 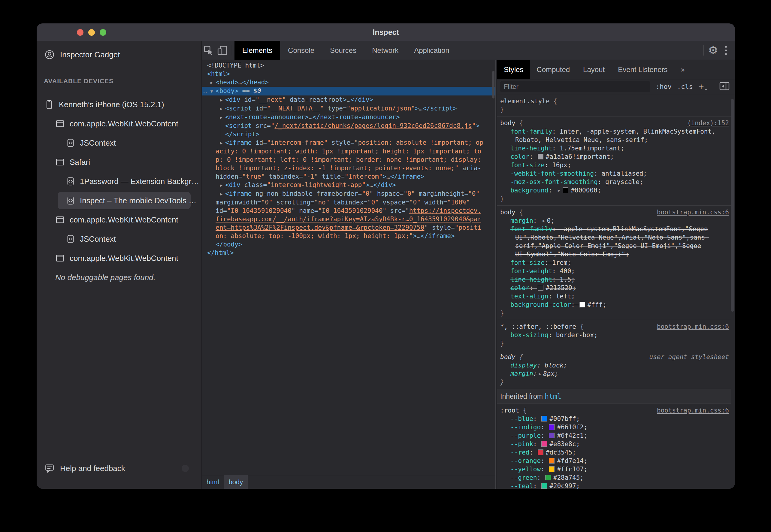 What do you see at coordinates (119, 181) in the screenshot?
I see `sidebar-item: 1Password — Extension Backgr…` at bounding box center [119, 181].